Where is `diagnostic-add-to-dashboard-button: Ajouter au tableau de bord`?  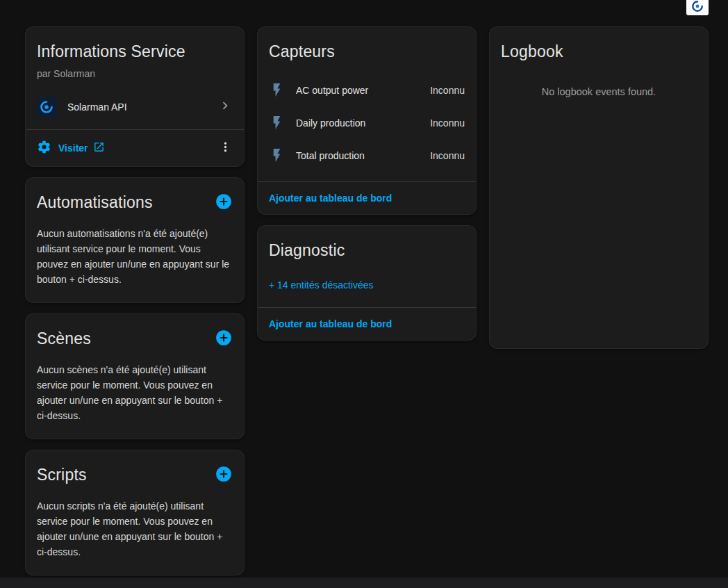 diagnostic-add-to-dashboard-button: Ajouter au tableau de bord is located at coordinates (367, 324).